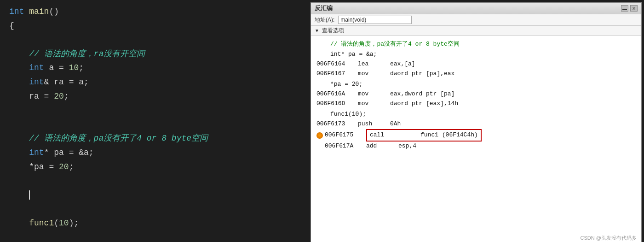 The height and width of the screenshot is (242, 644). What do you see at coordinates (476, 124) in the screenshot?
I see `disasm-row-6173: 006F6173 push 0Ah` at bounding box center [476, 124].